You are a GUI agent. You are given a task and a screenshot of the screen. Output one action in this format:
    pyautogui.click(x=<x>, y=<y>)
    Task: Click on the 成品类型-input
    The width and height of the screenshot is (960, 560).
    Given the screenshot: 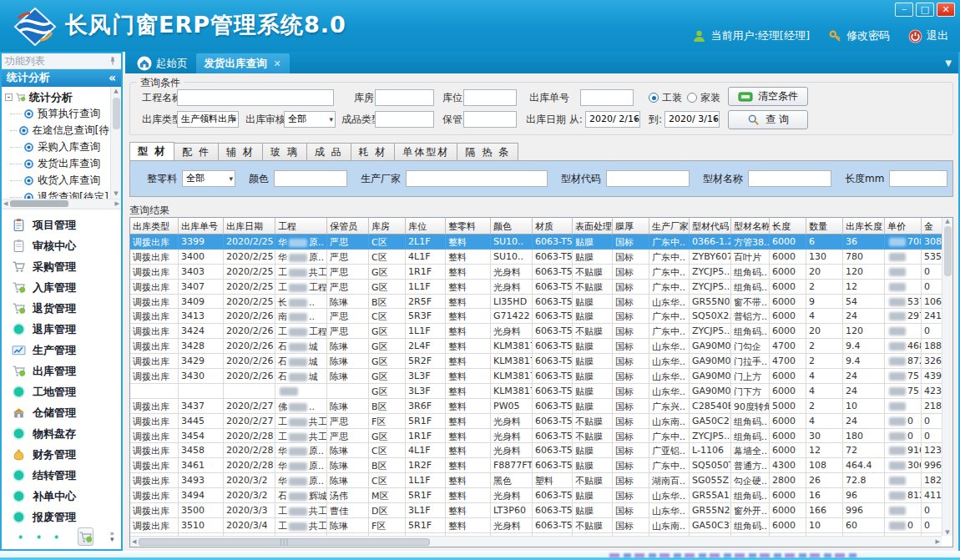 What is the action you would take?
    pyautogui.click(x=404, y=119)
    